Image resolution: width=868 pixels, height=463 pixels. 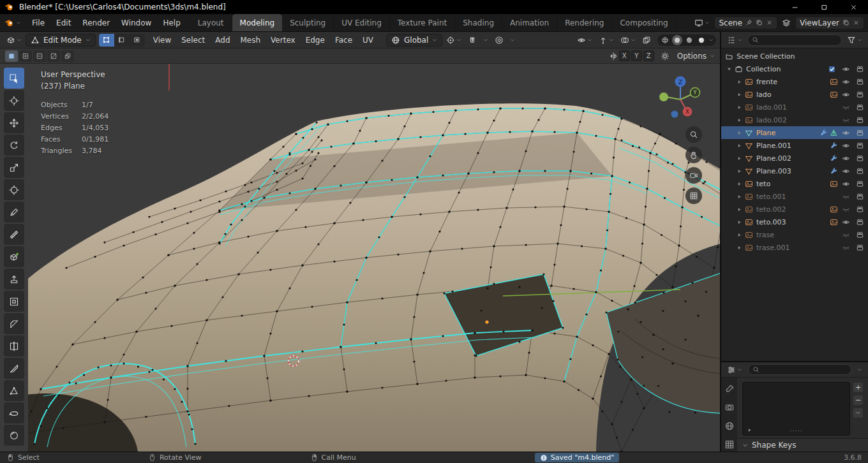 I want to click on outliner-item-teto.003: teto.003, so click(x=795, y=222).